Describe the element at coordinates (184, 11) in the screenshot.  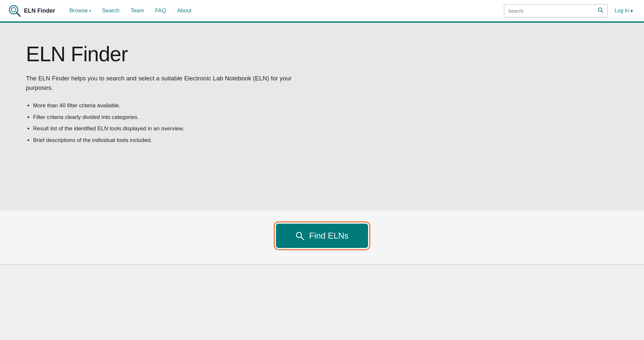
I see `nav-about: About` at that location.